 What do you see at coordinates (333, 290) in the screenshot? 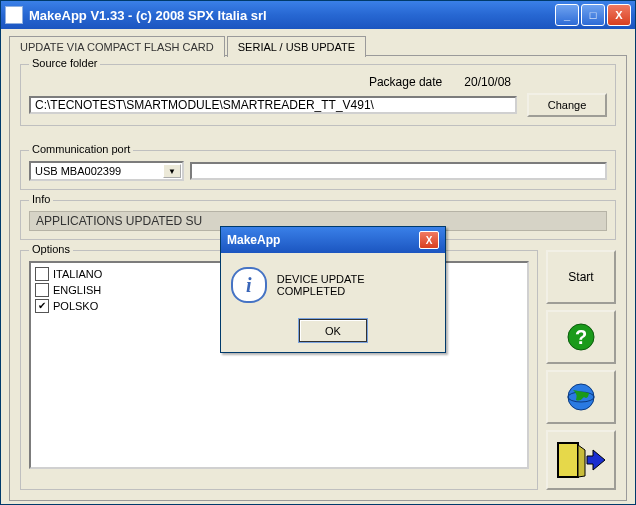
I see `message-dialog: MakeApp X i DEVICE UPDATE COMPLETED OK` at bounding box center [333, 290].